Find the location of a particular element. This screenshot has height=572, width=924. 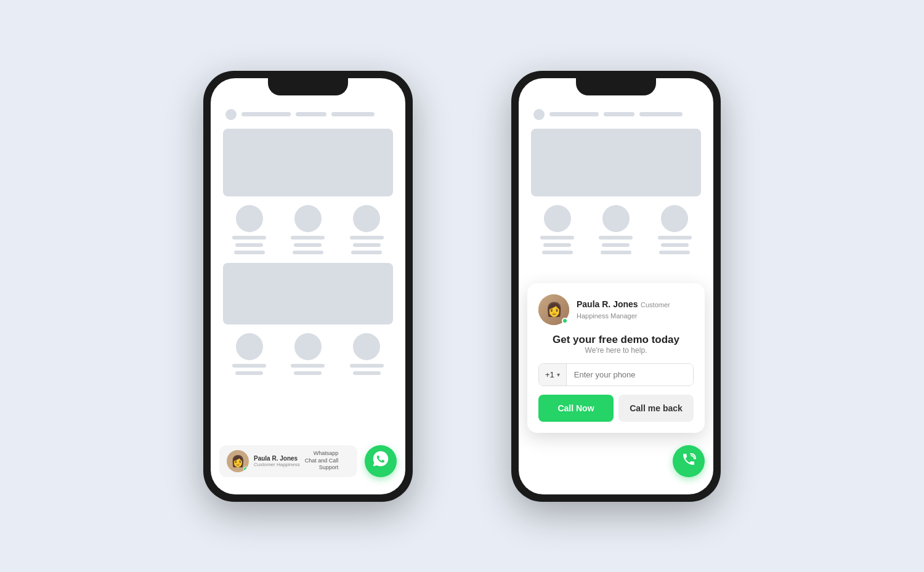

skeleton-text-4b is located at coordinates (249, 373).